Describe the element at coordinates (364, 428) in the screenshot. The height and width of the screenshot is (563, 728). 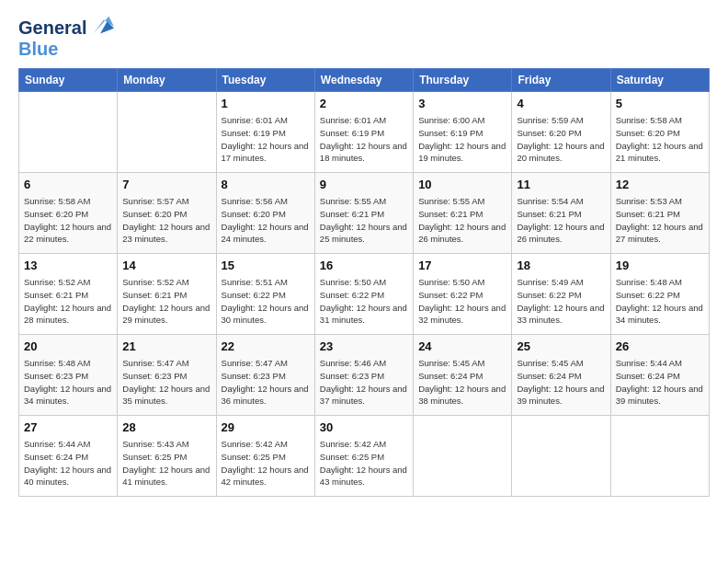
I see `day-number: 30` at that location.